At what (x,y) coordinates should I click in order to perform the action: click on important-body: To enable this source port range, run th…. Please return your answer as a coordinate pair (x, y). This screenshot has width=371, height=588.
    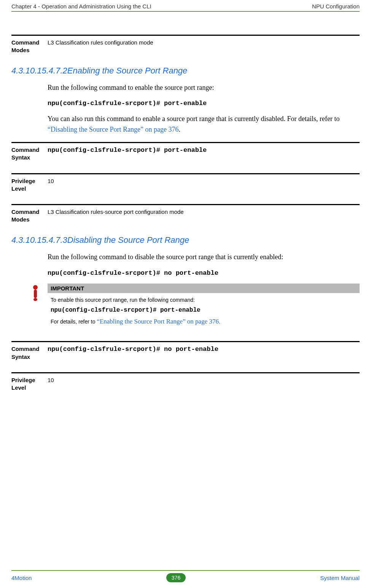
    Looking at the image, I should click on (204, 311).